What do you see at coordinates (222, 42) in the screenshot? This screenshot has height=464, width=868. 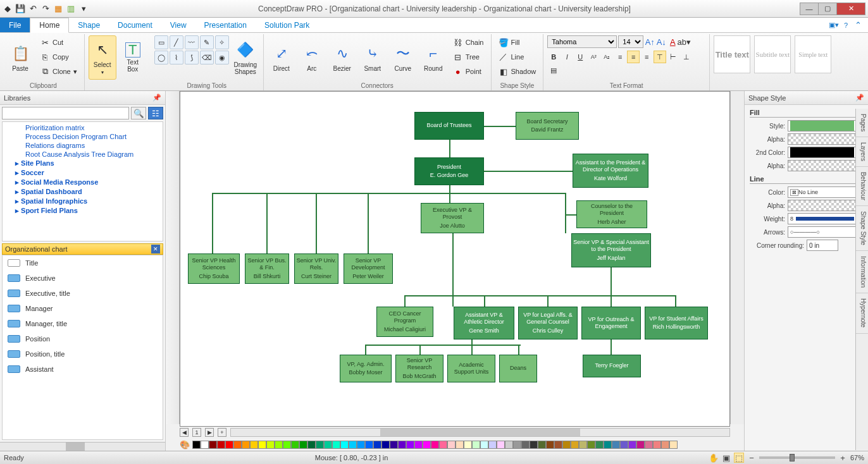 I see `tool-star: ✧` at bounding box center [222, 42].